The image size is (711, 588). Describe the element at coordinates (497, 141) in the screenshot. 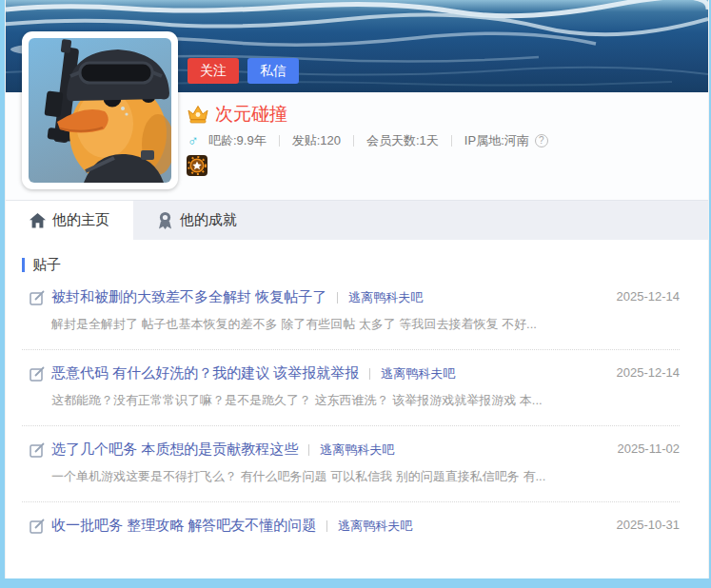

I see `stat-ip-location: IP属地:河南` at that location.